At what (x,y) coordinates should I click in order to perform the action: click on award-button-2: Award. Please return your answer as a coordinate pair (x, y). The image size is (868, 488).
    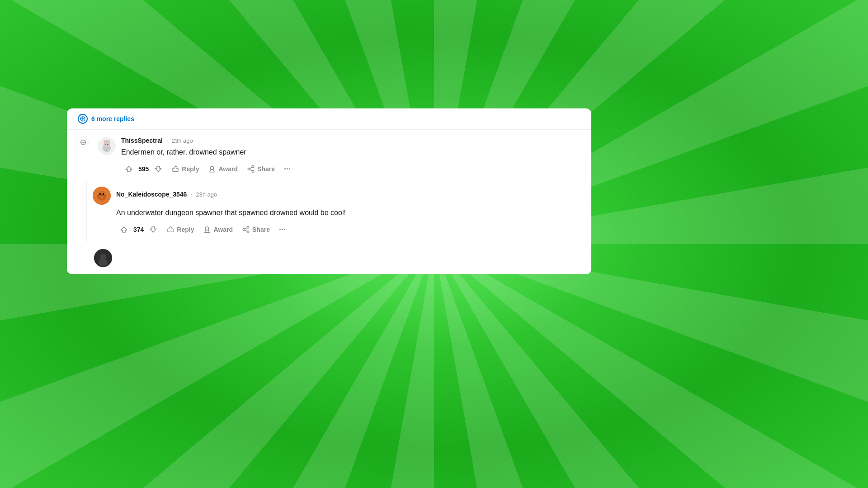
    Looking at the image, I should click on (218, 230).